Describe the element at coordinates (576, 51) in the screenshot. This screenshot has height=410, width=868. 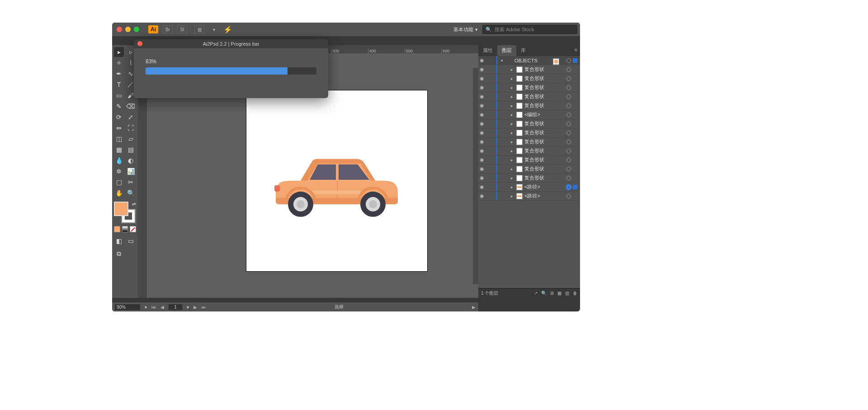
I see `panel-menu-icon: ≡` at that location.